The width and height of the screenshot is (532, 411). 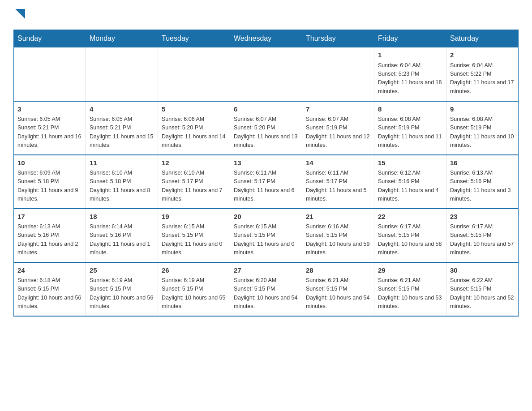 I want to click on calendar-week-3: 10Sunrise: 6:09 AM Sunset: 5:18 PM Dayli…, so click(x=266, y=182).